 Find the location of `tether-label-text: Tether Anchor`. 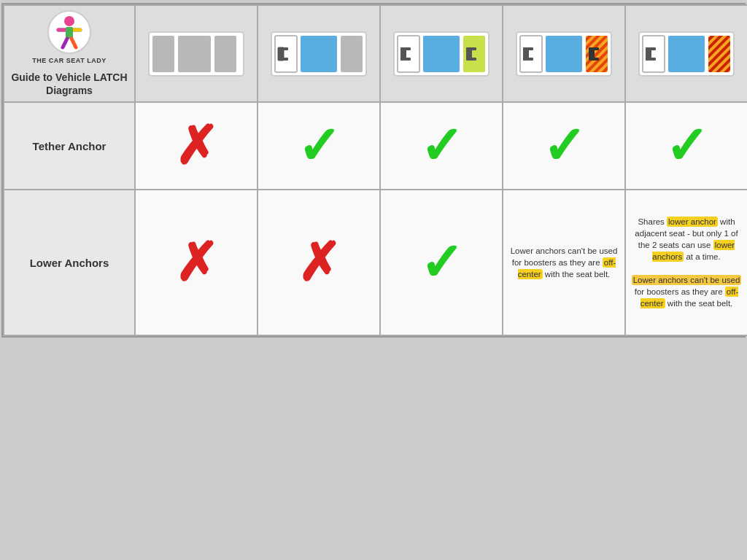

tether-label-text: Tether Anchor is located at coordinates (70, 146).